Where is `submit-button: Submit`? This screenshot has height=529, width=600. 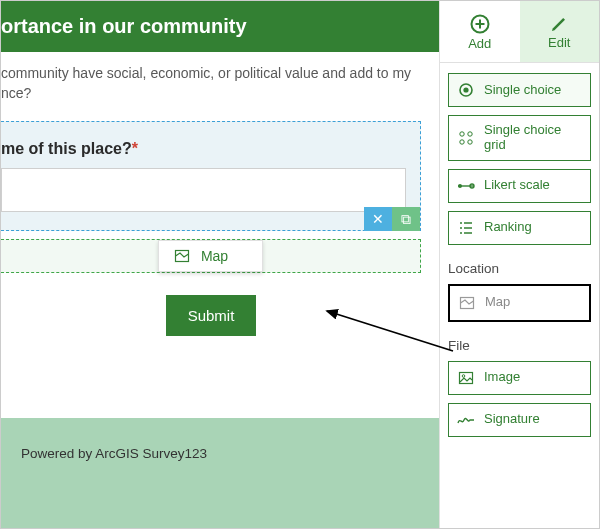
submit-button: Submit is located at coordinates (212, 316).